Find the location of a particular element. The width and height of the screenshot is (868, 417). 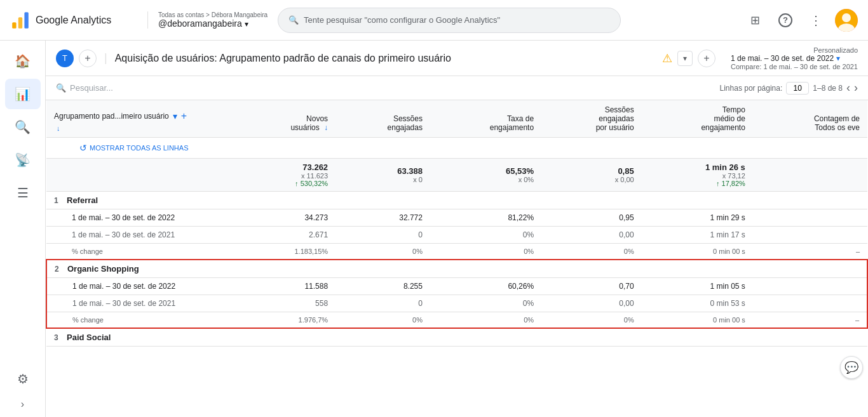

col-header-sessoes-por-usuario: Sessõesengajadaspor usuário is located at coordinates (592, 119).